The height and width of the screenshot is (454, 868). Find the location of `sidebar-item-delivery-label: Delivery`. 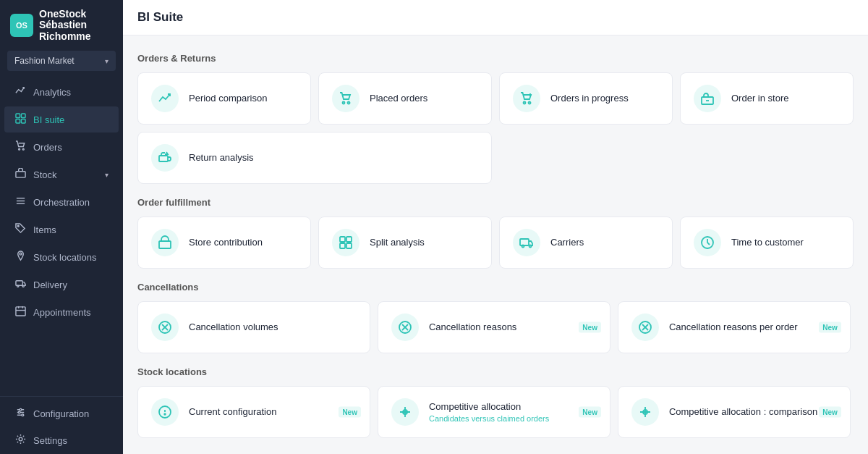

sidebar-item-delivery-label: Delivery is located at coordinates (51, 285).